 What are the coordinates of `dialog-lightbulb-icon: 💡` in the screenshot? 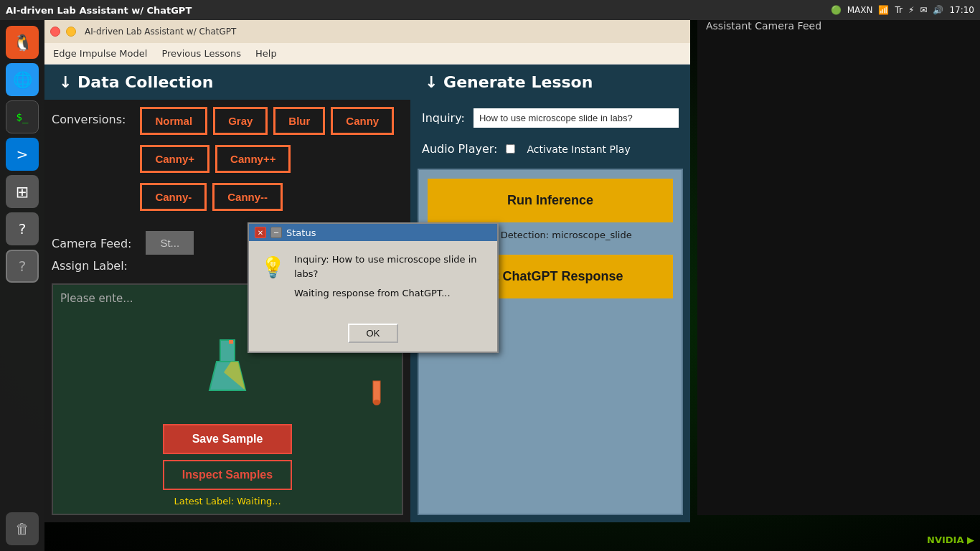 It's located at (273, 267).